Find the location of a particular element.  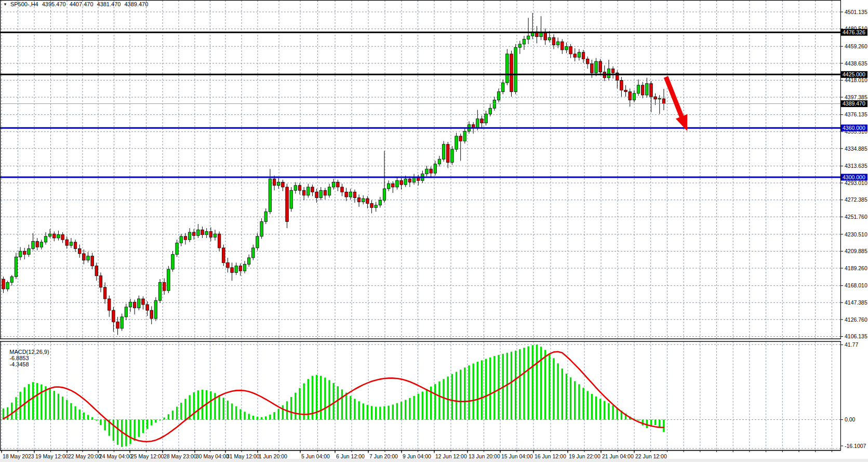

svg-text: 4106.135 is located at coordinates (856, 336).